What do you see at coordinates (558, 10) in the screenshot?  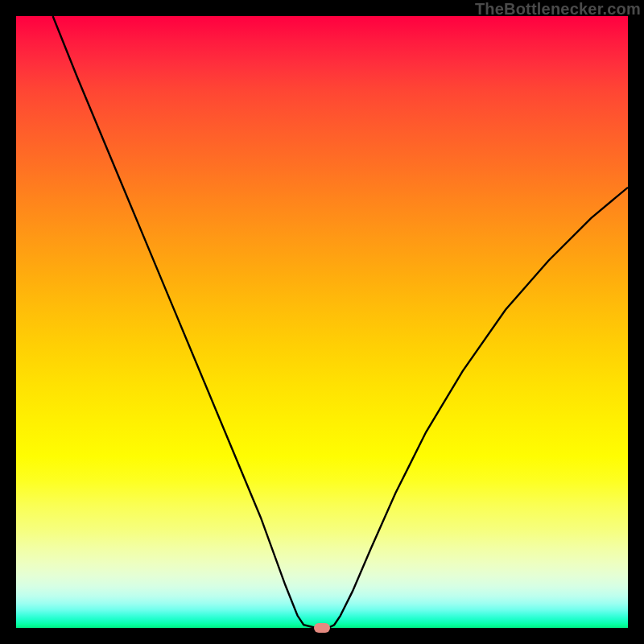 I see `source-label: TheBottlenecker.com` at bounding box center [558, 10].